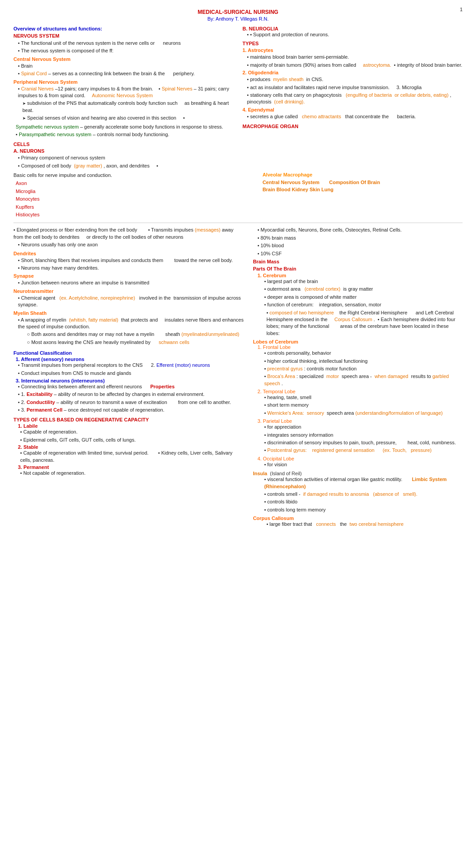  I want to click on stable-item: Capable of regeneration with limited tim…, so click(132, 457).